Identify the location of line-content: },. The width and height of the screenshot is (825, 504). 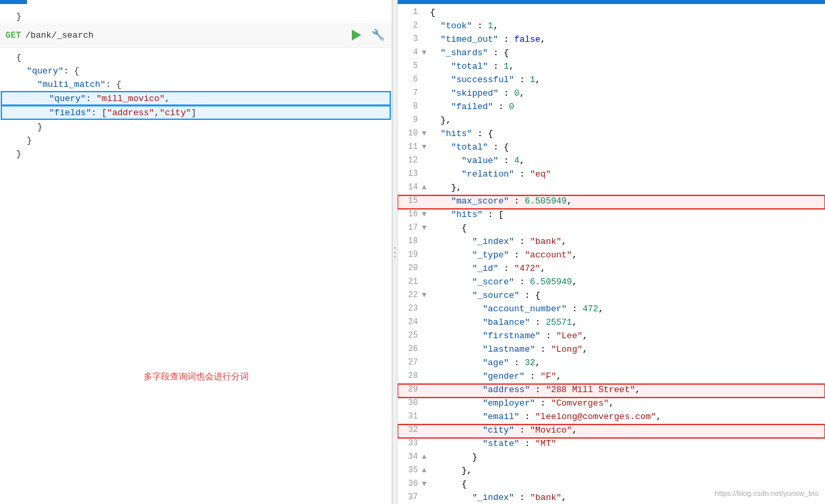
(628, 470).